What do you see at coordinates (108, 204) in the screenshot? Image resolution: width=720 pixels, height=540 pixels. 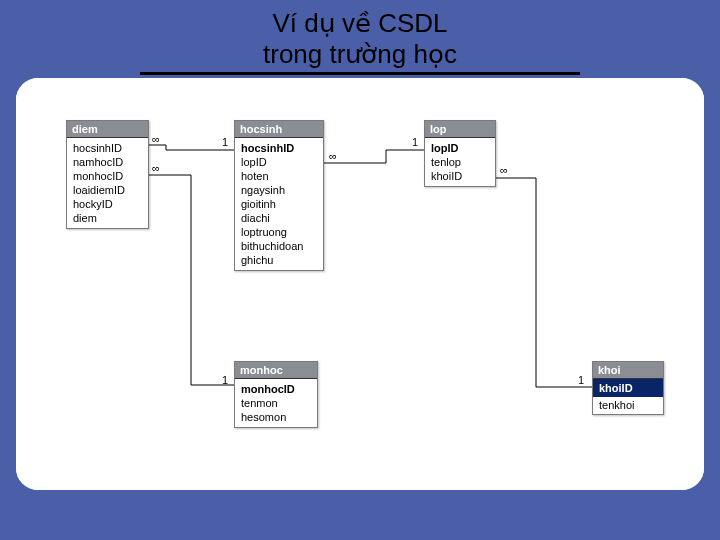 I see `field: hockyID` at bounding box center [108, 204].